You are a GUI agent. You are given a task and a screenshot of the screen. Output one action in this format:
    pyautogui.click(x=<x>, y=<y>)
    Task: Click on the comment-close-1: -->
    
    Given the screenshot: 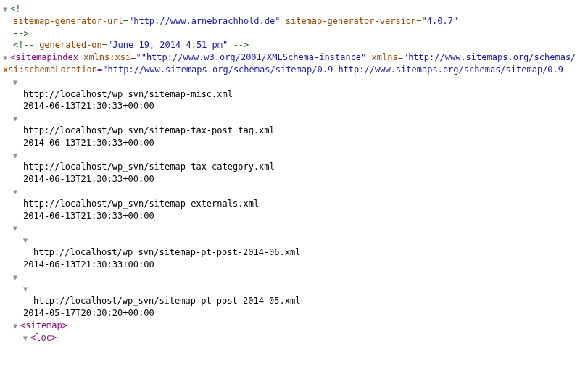 What is the action you would take?
    pyautogui.click(x=290, y=33)
    